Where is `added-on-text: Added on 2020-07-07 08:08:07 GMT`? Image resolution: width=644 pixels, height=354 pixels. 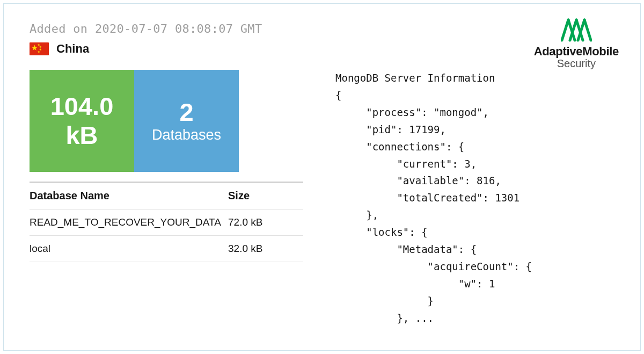
added-on-text: Added on 2020-07-07 08:08:07 GMT is located at coordinates (322, 29).